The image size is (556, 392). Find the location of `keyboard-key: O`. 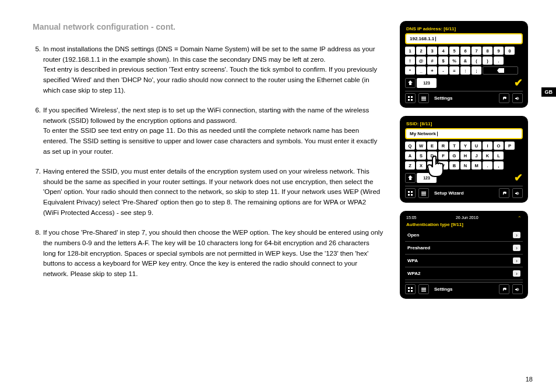

keyboard-key: O is located at coordinates (499, 146).